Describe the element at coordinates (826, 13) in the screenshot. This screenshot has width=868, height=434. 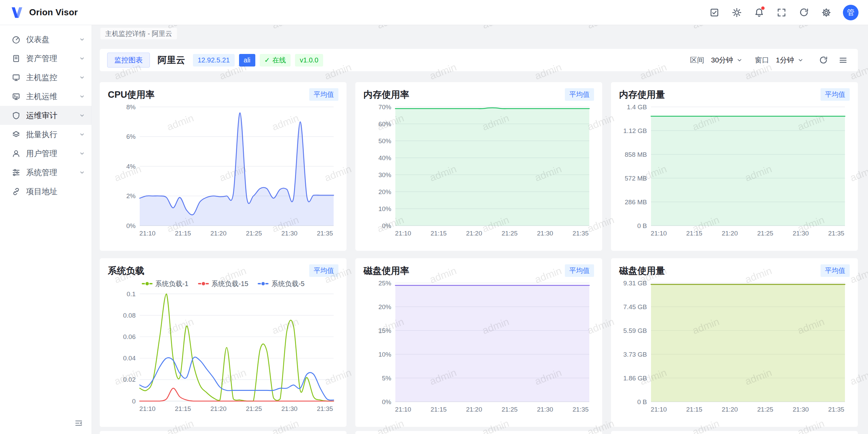
I see `settings-gear-icon` at that location.